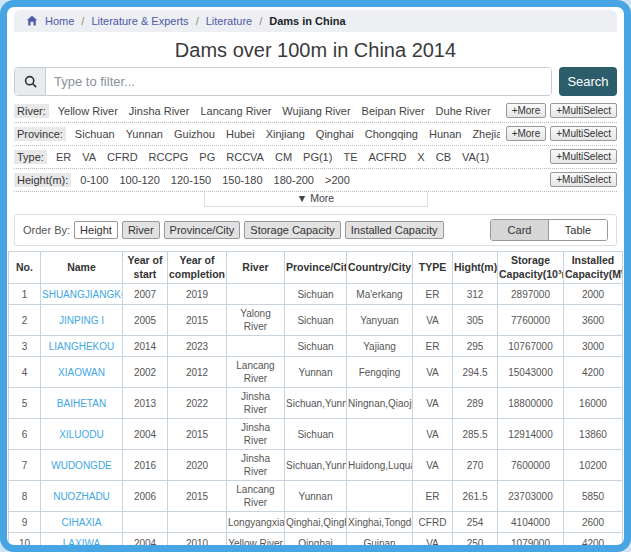  I want to click on card-view-button: Card, so click(520, 230).